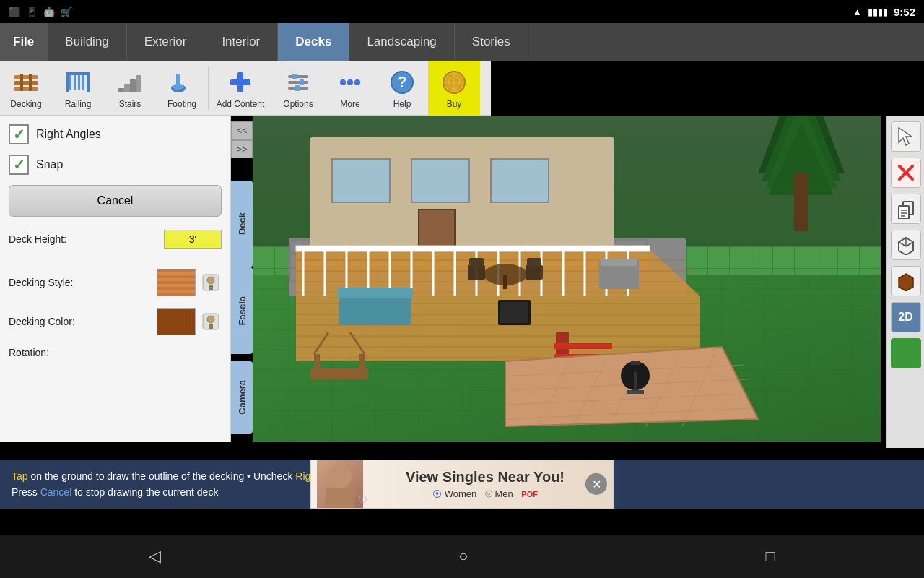  Describe the element at coordinates (49, 165) in the screenshot. I see `snap-label: Snap` at that location.